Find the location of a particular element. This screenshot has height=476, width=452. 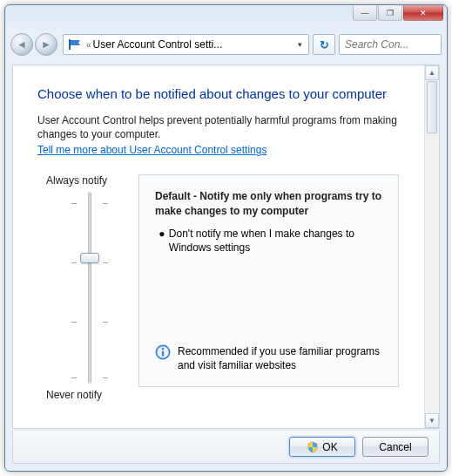

footer: OK Cancel is located at coordinates (226, 447).